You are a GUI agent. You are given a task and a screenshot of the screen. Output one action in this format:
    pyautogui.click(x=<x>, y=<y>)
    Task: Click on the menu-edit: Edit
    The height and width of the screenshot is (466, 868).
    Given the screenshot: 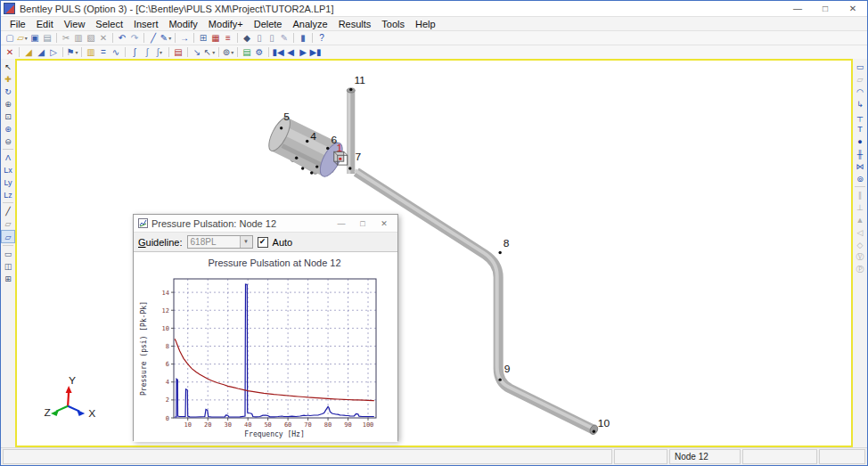 What is the action you would take?
    pyautogui.click(x=45, y=24)
    